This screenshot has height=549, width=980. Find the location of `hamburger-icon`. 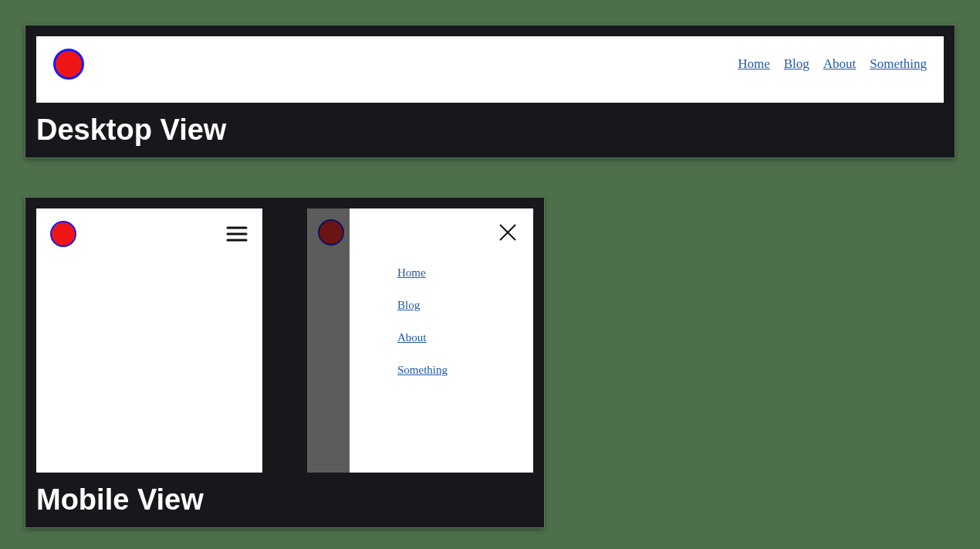

hamburger-icon is located at coordinates (237, 234).